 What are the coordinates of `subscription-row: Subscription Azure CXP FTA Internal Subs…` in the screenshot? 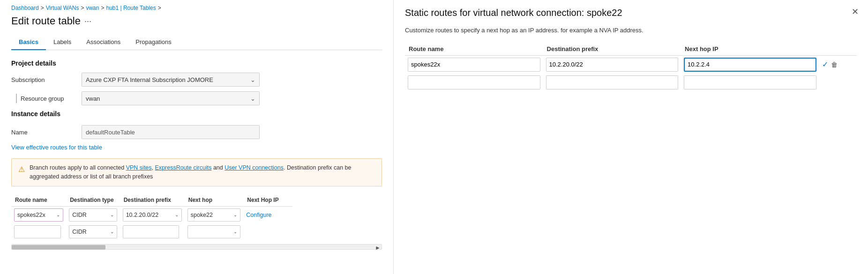 It's located at (197, 80).